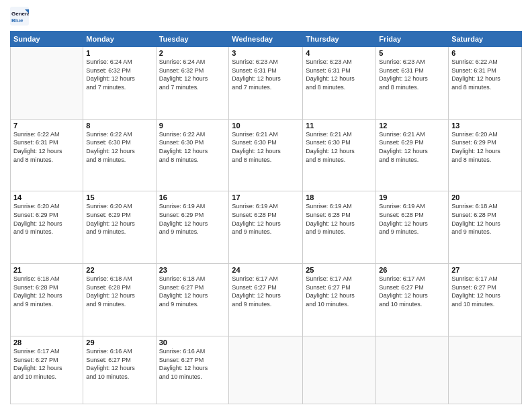 This screenshot has height=411, width=532. I want to click on day-cell: 30Sunrise: 6:16 AM Sunset: 6:27 PM Dayli…, so click(192, 369).